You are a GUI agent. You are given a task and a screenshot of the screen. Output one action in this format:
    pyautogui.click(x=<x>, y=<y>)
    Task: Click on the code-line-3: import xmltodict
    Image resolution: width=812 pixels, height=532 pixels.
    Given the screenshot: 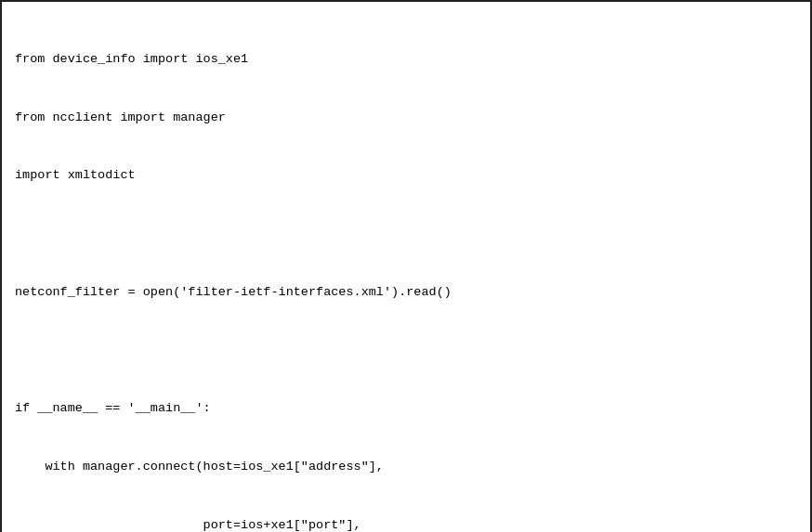 What is the action you would take?
    pyautogui.click(x=406, y=176)
    